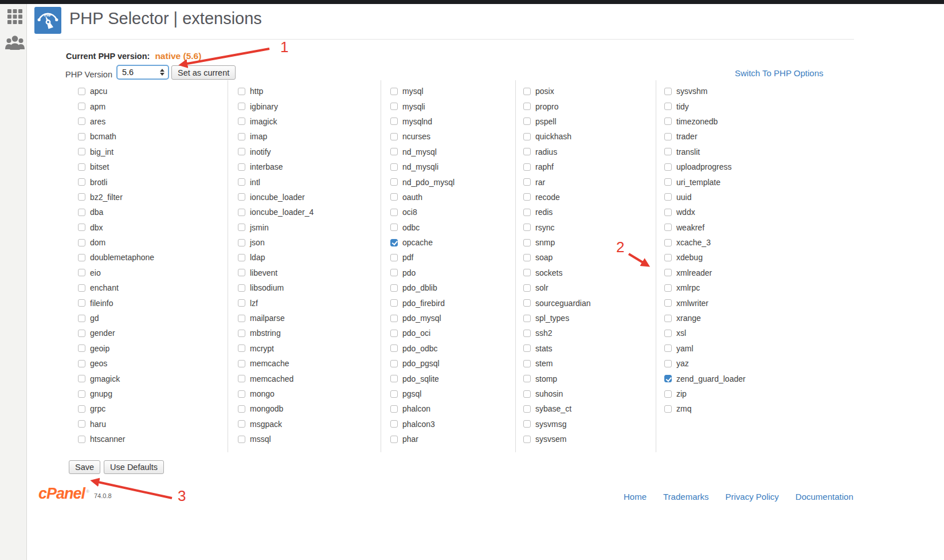  What do you see at coordinates (538, 257) in the screenshot?
I see `extension-toggle-soap: soap` at bounding box center [538, 257].